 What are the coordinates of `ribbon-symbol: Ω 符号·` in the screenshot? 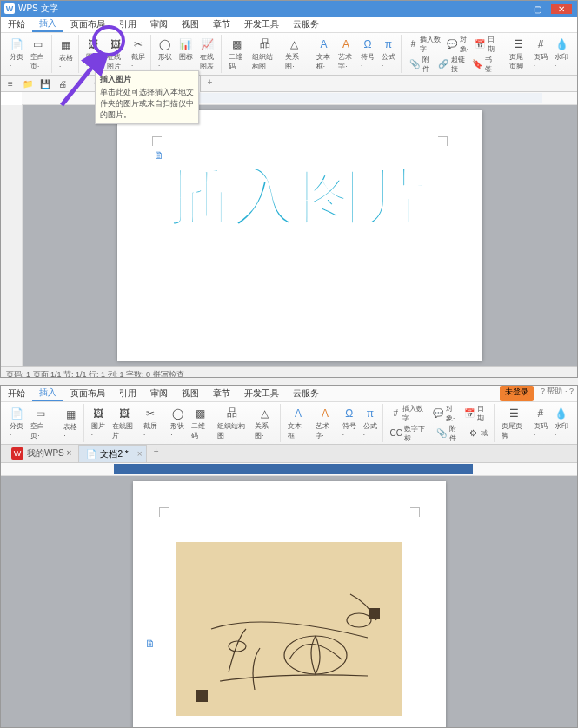 It's located at (368, 54).